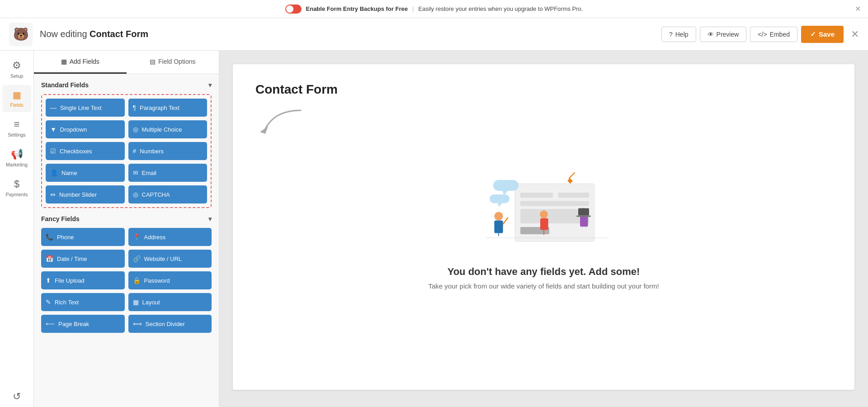  Describe the element at coordinates (168, 151) in the screenshot. I see `field-numbers: # Numbers` at that location.